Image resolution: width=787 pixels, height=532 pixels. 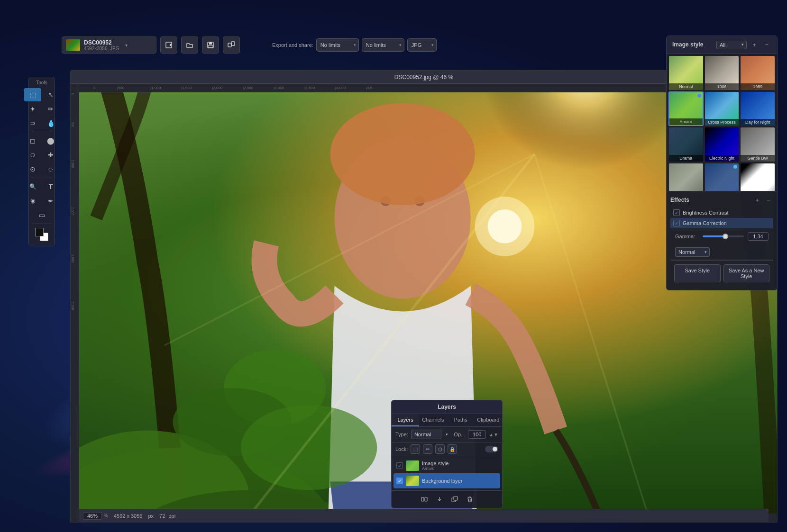 I want to click on zoom-tool-btn: 🔍, so click(x=33, y=187).